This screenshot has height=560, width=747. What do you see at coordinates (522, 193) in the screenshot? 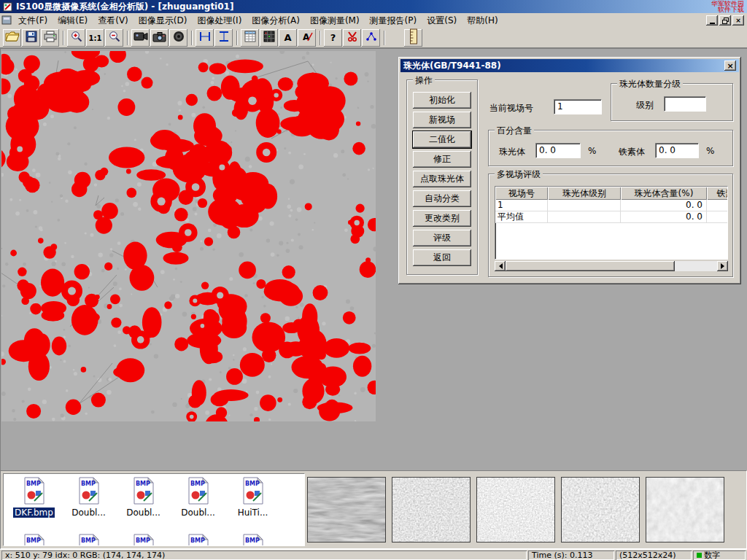
I see `table-header-cell: 视场号` at bounding box center [522, 193].